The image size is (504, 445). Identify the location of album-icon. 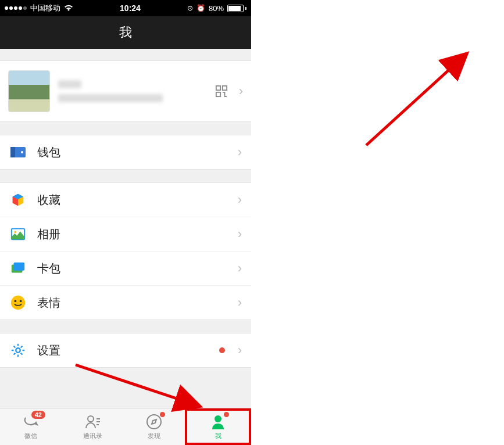
(18, 234).